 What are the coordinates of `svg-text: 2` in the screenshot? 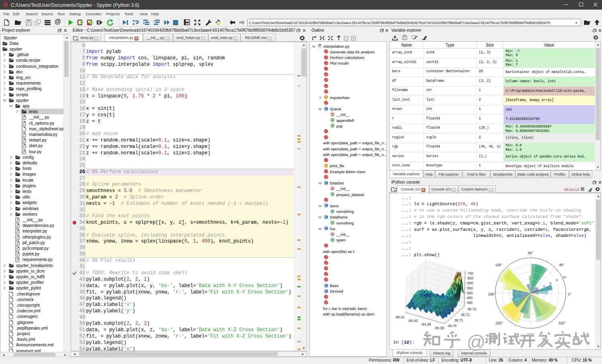 It's located at (538, 289).